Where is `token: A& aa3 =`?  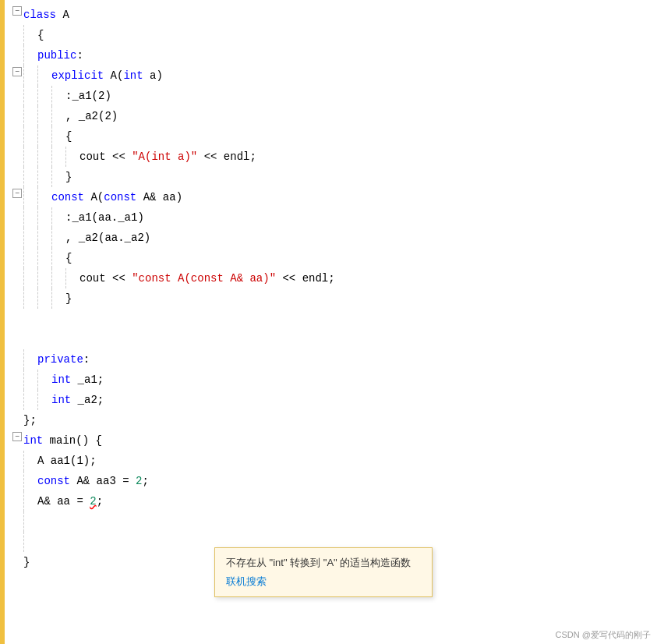 token: A& aa3 = is located at coordinates (103, 481).